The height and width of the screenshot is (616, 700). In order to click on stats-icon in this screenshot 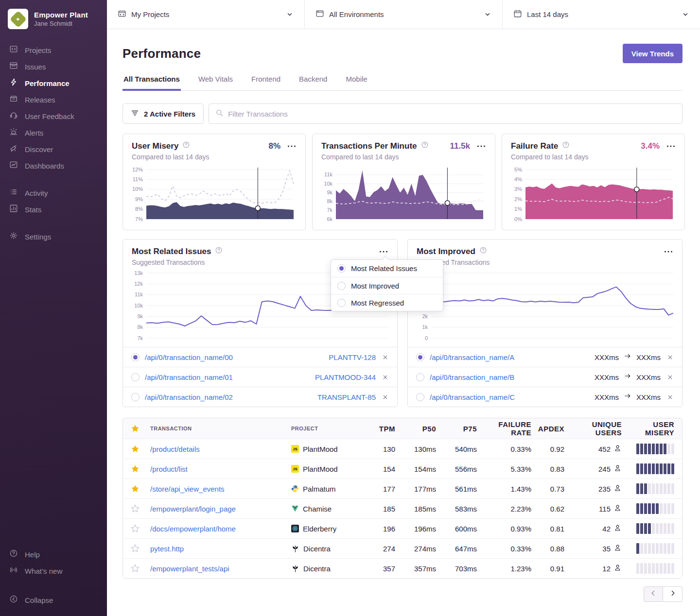, I will do `click(14, 209)`.